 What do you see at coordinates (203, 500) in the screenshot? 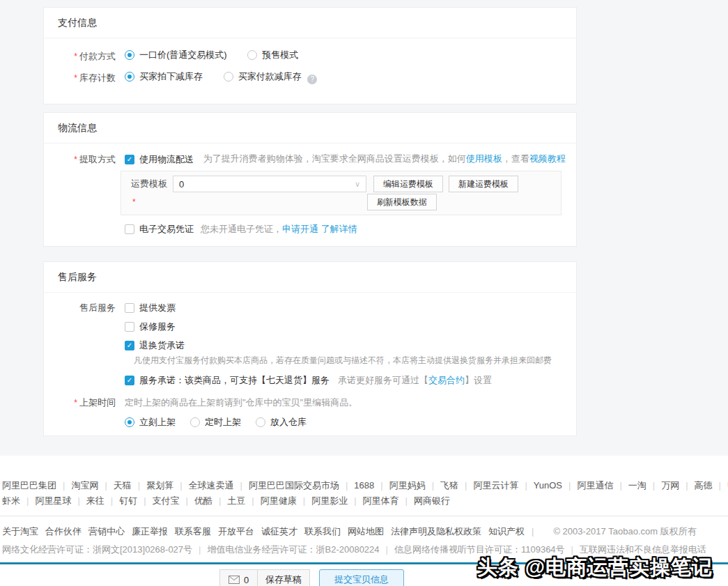
I see `footer-family-link: 优酷` at bounding box center [203, 500].